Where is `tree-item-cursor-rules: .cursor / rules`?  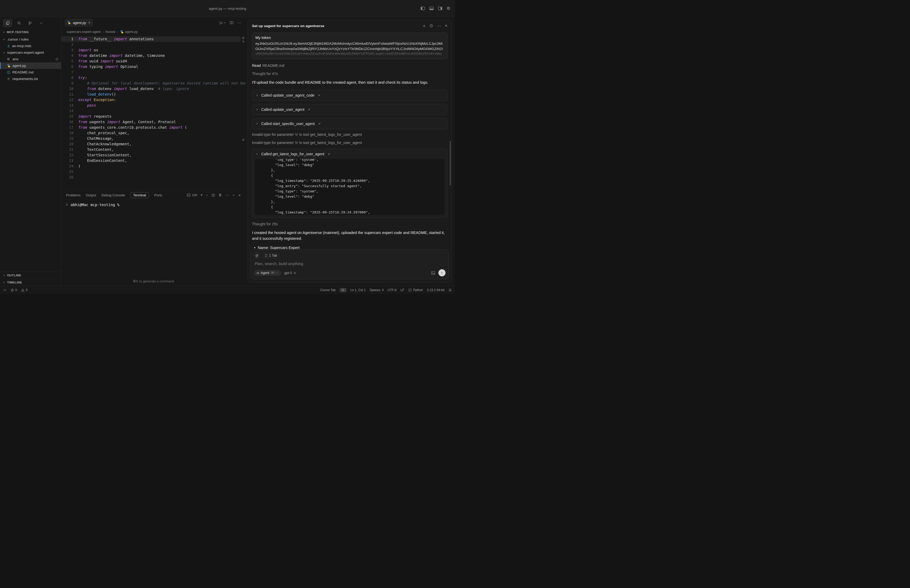
tree-item-cursor-rules: .cursor / rules is located at coordinates (31, 39).